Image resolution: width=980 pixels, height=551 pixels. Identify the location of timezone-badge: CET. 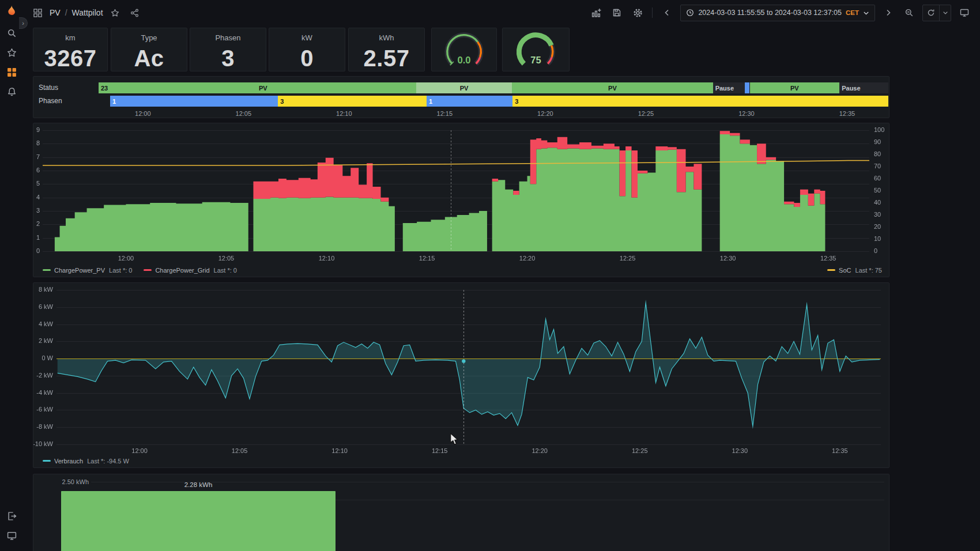
(852, 13).